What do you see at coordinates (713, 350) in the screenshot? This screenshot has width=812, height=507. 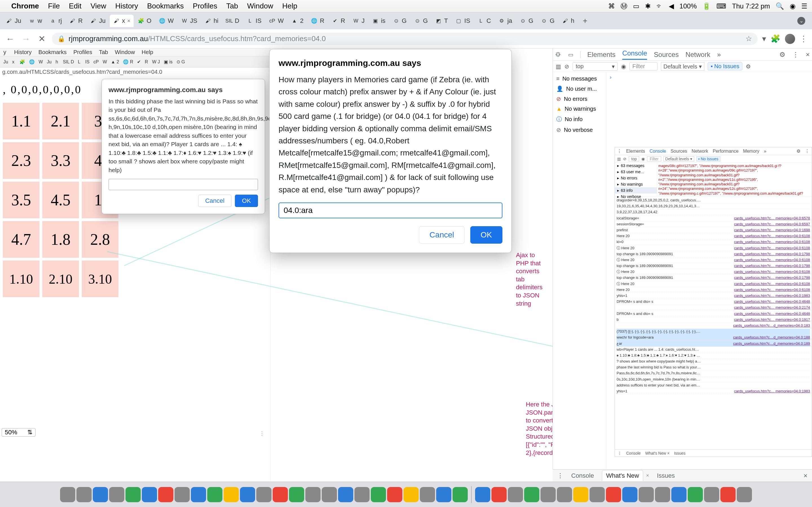 I see `log-row: wb=Player 1 cards are ... 1.4: cards_use…` at bounding box center [713, 350].